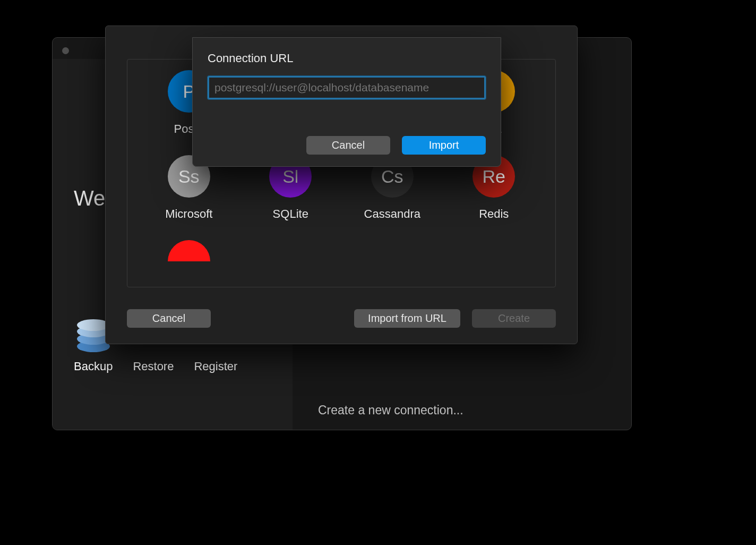 The height and width of the screenshot is (545, 756). I want to click on traffic-light-close, so click(66, 51).